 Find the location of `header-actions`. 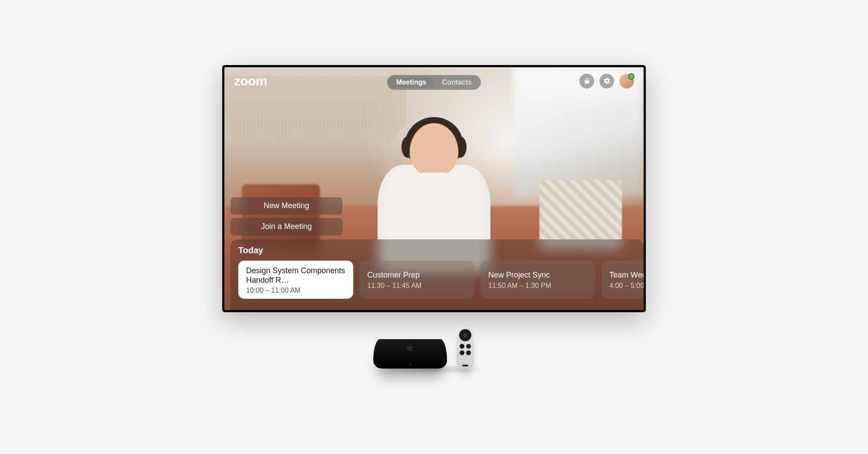

header-actions is located at coordinates (607, 81).